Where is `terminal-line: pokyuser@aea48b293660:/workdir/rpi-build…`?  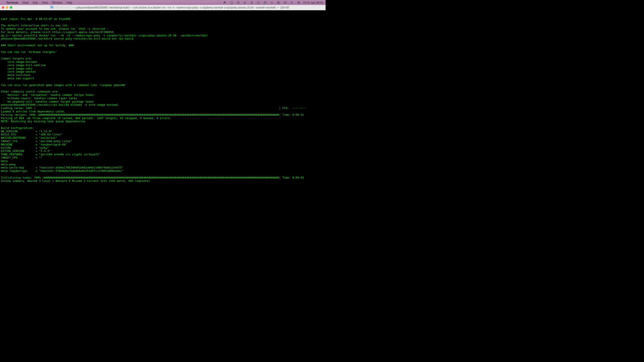
terminal-line: pokyuser@aea48b293660:/workdir/rpi-build… is located at coordinates (163, 105).